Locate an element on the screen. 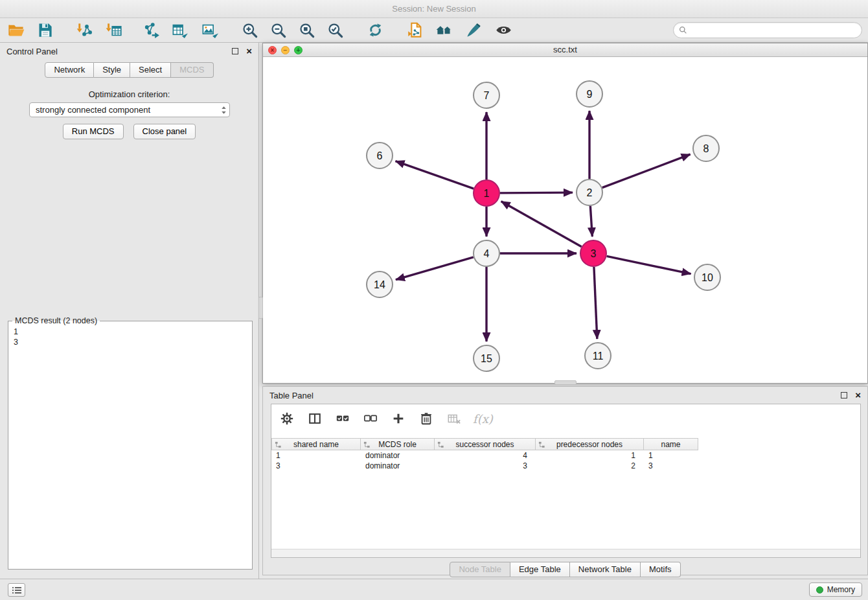 The height and width of the screenshot is (600, 868). tab-mcds: MCDS is located at coordinates (192, 70).